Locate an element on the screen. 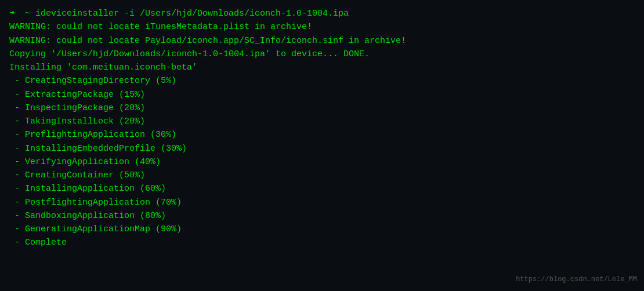 The height and width of the screenshot is (291, 644). terminal-line-step6: - InstallingEmbeddedProfile (30%) is located at coordinates (322, 148).